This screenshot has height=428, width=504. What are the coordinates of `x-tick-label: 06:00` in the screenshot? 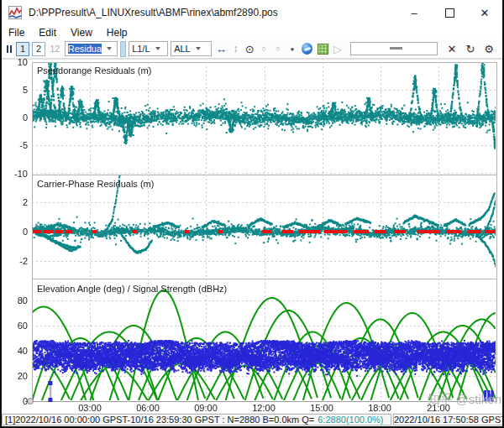 It's located at (148, 408).